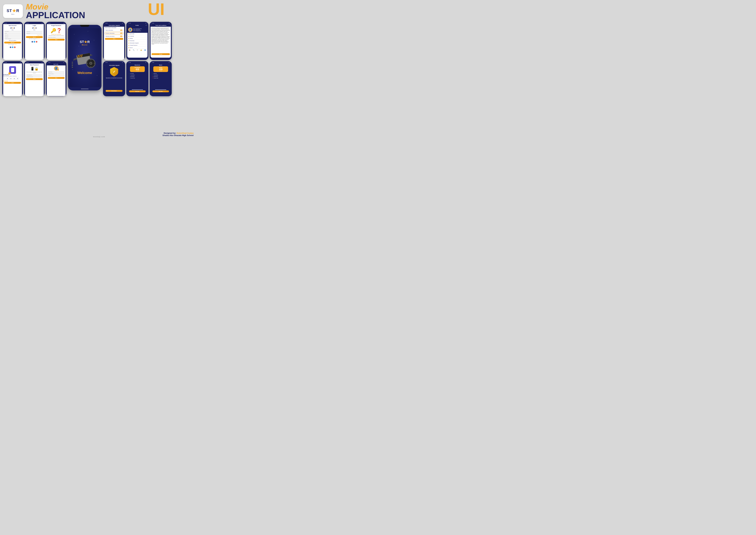 Image resolution: width=756 pixels, height=535 pixels. Describe the element at coordinates (58, 70) in the screenshot. I see `edit-badge: ✏` at that location.